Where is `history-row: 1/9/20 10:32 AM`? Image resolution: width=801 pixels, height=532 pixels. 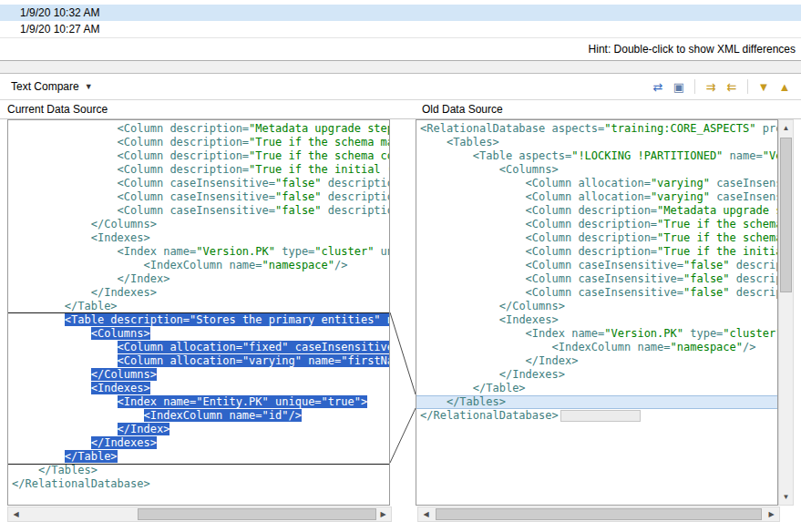 history-row: 1/9/20 10:32 AM is located at coordinates (401, 13).